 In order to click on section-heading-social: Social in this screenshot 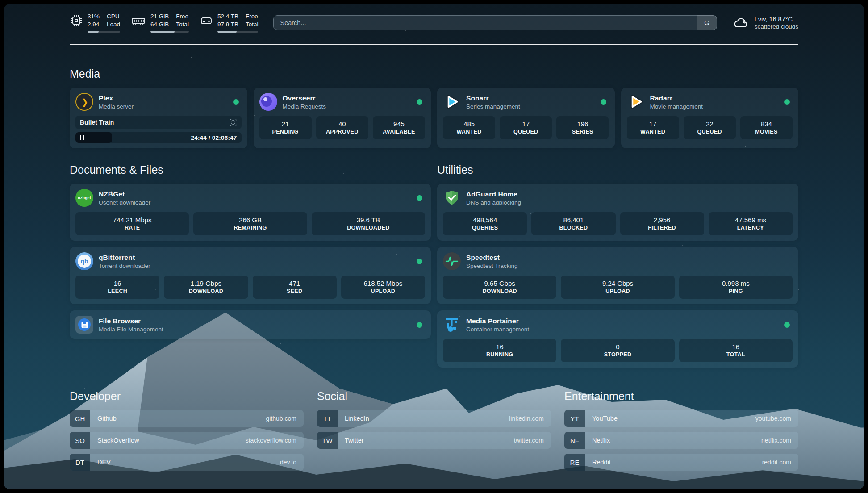, I will do `click(434, 397)`.